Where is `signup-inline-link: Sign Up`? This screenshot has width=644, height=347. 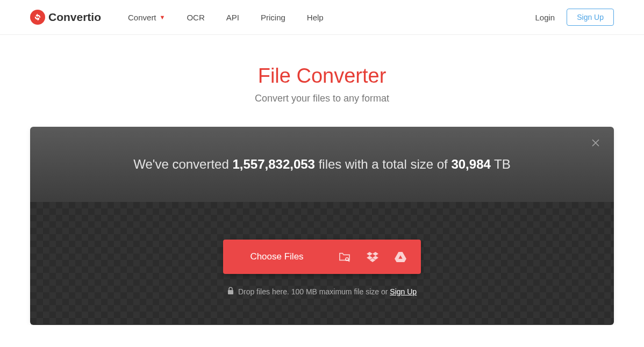
signup-inline-link: Sign Up is located at coordinates (403, 292).